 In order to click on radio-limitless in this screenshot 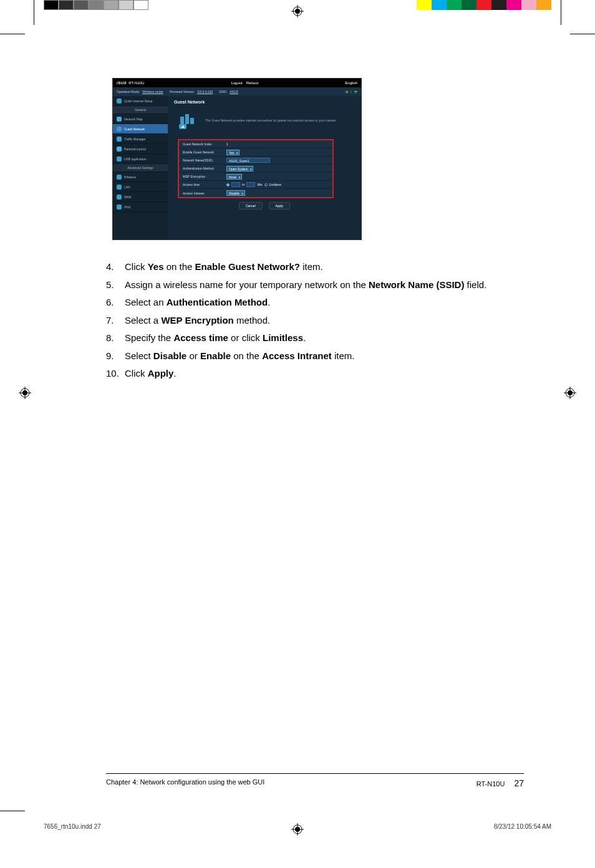, I will do `click(266, 185)`.